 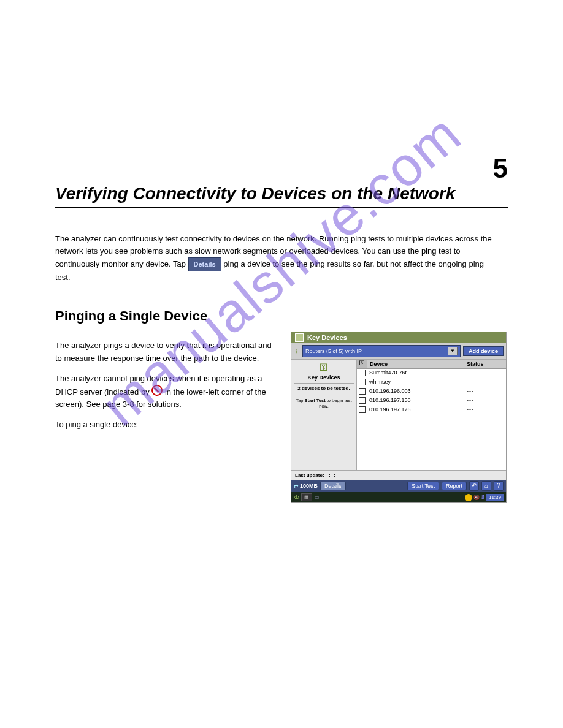 What do you see at coordinates (477, 498) in the screenshot?
I see `volume-icon: 🔇` at bounding box center [477, 498].